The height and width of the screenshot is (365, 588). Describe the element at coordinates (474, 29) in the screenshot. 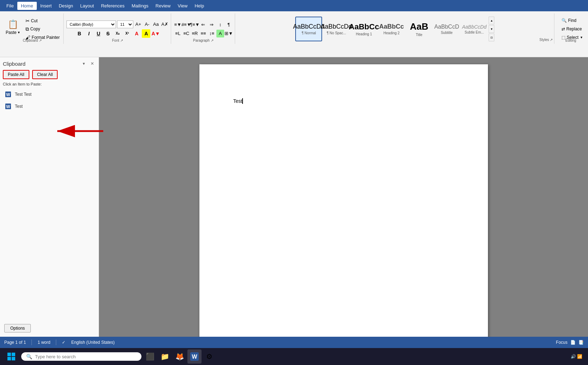

I see `style-subtle-em: AaBbCcDd Subtle Em...` at that location.